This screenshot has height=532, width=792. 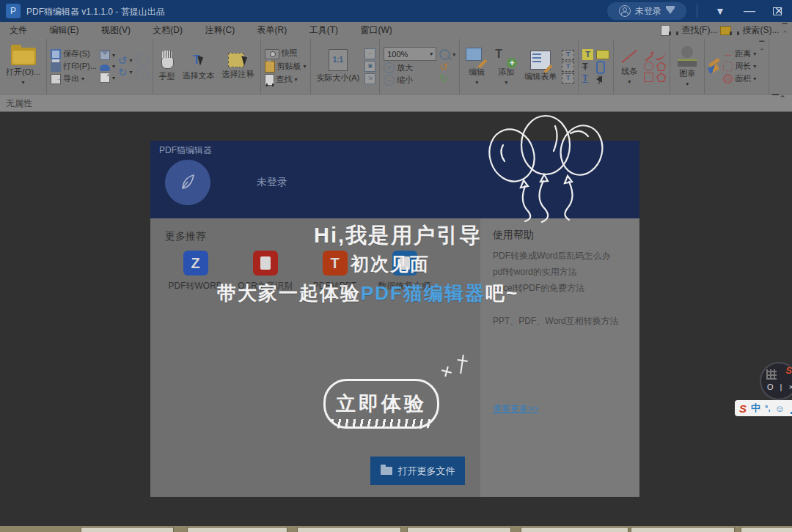 I want to click on perimeter-button: 周长▾, so click(x=739, y=66).